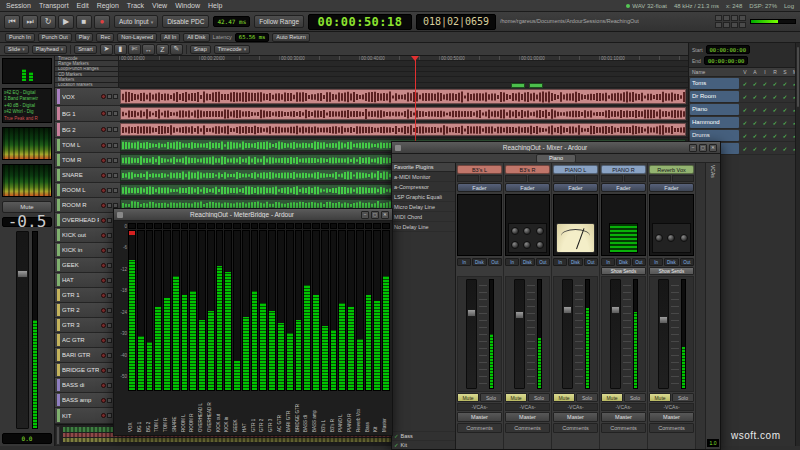  What do you see at coordinates (27, 98) in the screenshot?
I see `processor-entry: 3 Band Parametr` at bounding box center [27, 98].